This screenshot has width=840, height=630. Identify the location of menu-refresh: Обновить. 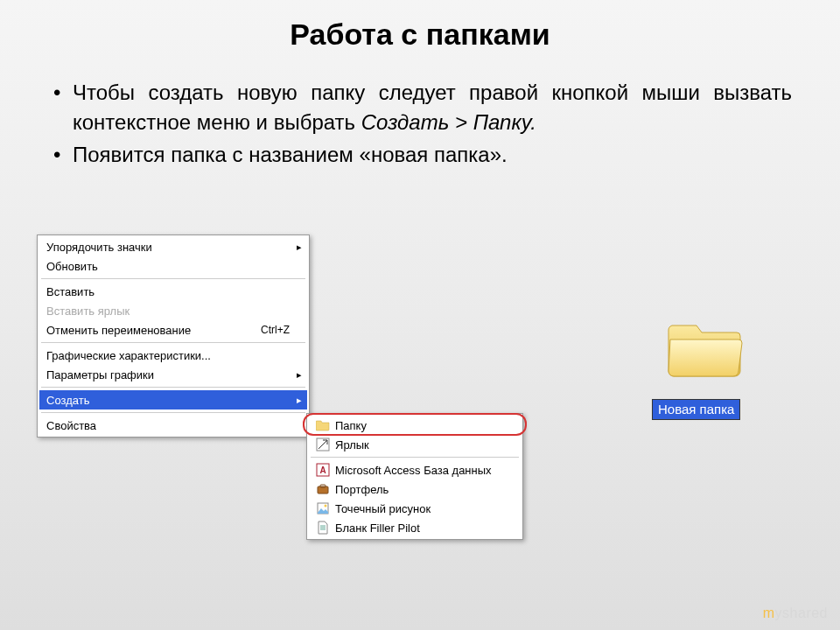
(173, 266).